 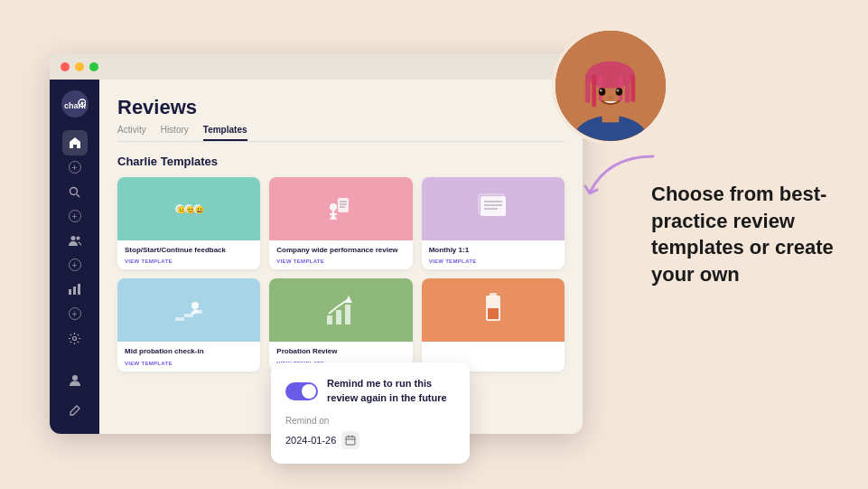 What do you see at coordinates (79, 67) in the screenshot?
I see `traffic-light-yellow` at bounding box center [79, 67].